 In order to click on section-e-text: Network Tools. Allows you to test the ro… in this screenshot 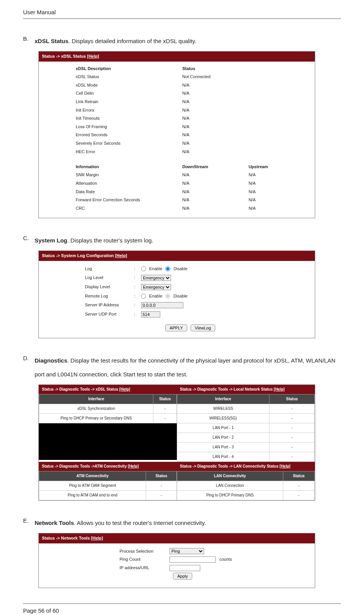, I will do `click(188, 523)`.